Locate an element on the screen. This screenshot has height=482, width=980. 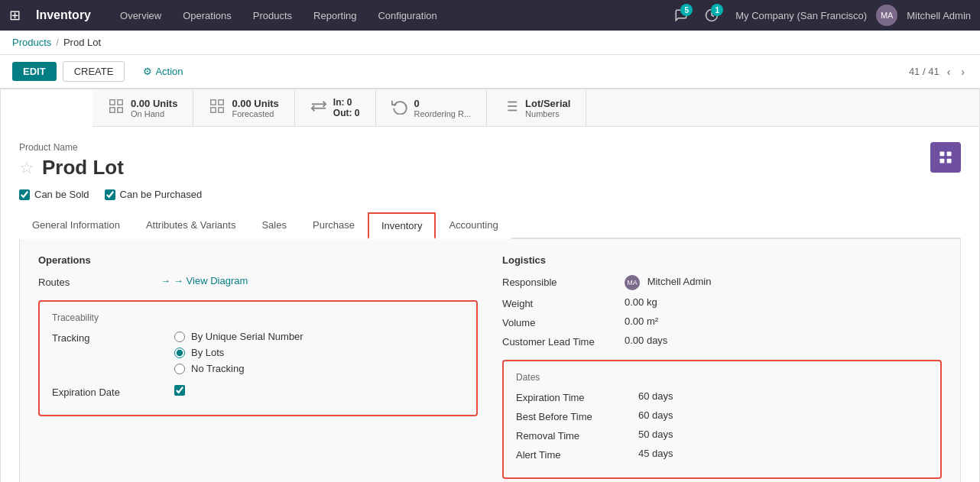
arrow-icon: → is located at coordinates (165, 281).